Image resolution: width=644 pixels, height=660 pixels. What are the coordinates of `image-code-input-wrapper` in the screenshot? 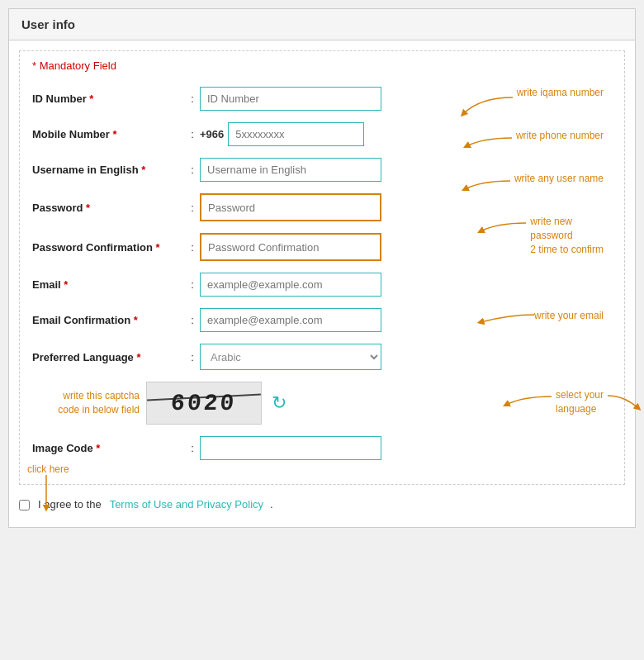 It's located at (406, 448).